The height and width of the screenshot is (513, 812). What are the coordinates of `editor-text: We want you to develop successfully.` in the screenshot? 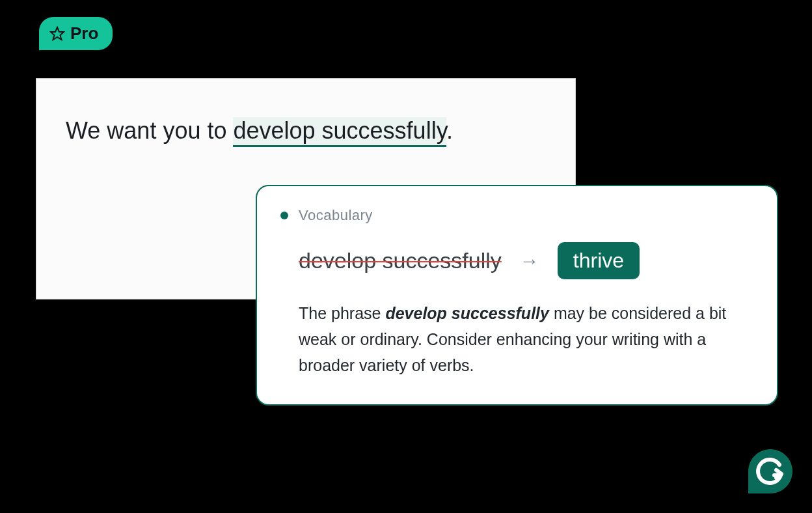 It's located at (306, 131).